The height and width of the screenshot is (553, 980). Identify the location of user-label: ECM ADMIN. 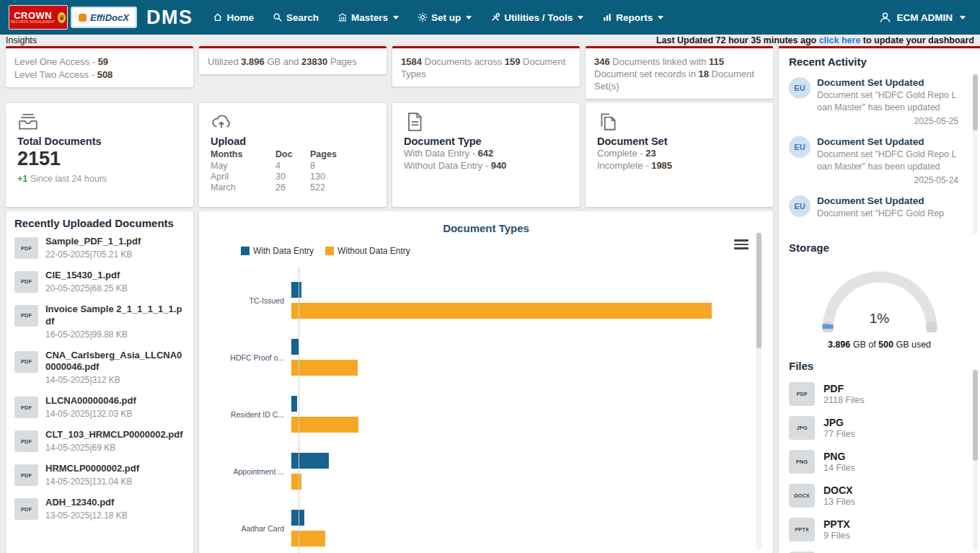
(925, 17).